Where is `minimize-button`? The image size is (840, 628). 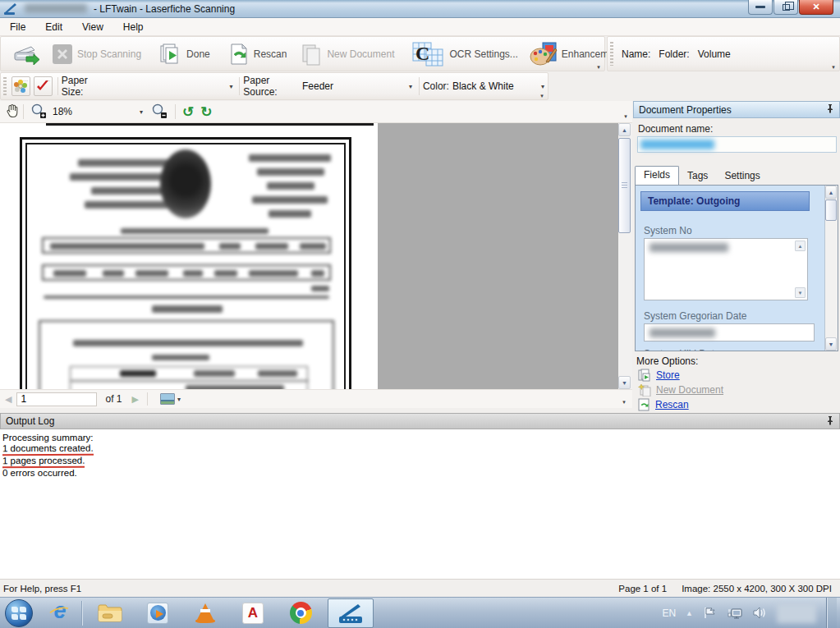 minimize-button is located at coordinates (760, 7).